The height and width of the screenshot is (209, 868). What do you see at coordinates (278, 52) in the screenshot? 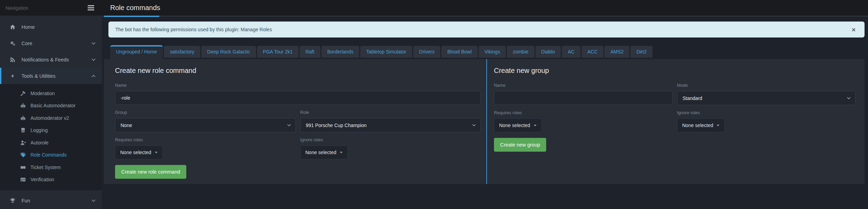
I see `tab-pga-tour-2k1: PGA Tour 2k1` at bounding box center [278, 52].